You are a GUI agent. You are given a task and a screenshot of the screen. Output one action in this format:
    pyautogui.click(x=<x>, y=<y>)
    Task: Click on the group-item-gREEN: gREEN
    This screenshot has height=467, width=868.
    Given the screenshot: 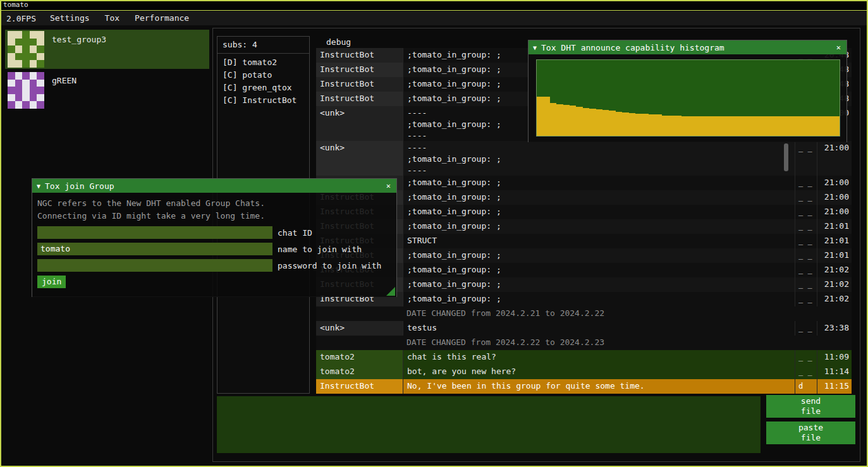 What is the action you would take?
    pyautogui.click(x=107, y=90)
    